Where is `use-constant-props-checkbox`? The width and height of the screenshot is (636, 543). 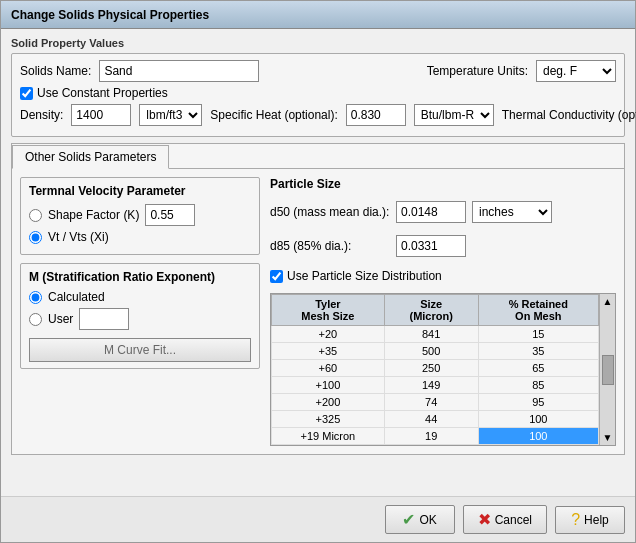
use-constant-props-checkbox is located at coordinates (26, 94).